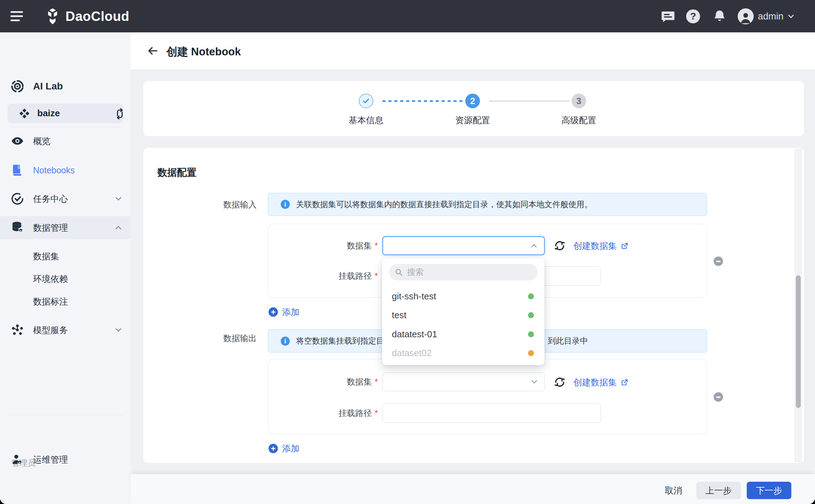 The width and height of the screenshot is (815, 504). What do you see at coordinates (17, 199) in the screenshot?
I see `task-check-icon` at bounding box center [17, 199].